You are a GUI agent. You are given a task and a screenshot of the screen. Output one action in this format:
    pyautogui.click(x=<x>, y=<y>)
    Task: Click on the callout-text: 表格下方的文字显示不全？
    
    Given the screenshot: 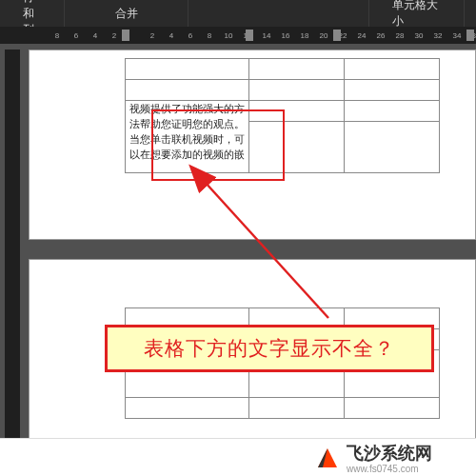 What is the action you would take?
    pyautogui.click(x=269, y=348)
    